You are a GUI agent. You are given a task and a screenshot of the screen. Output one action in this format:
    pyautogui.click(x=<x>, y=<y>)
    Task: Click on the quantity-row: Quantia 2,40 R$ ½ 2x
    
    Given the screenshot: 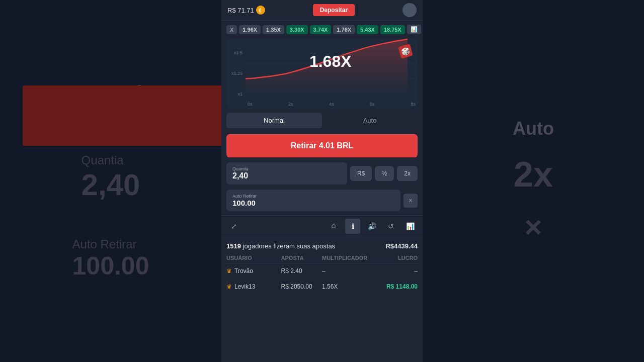 What is the action you would take?
    pyautogui.click(x=322, y=173)
    